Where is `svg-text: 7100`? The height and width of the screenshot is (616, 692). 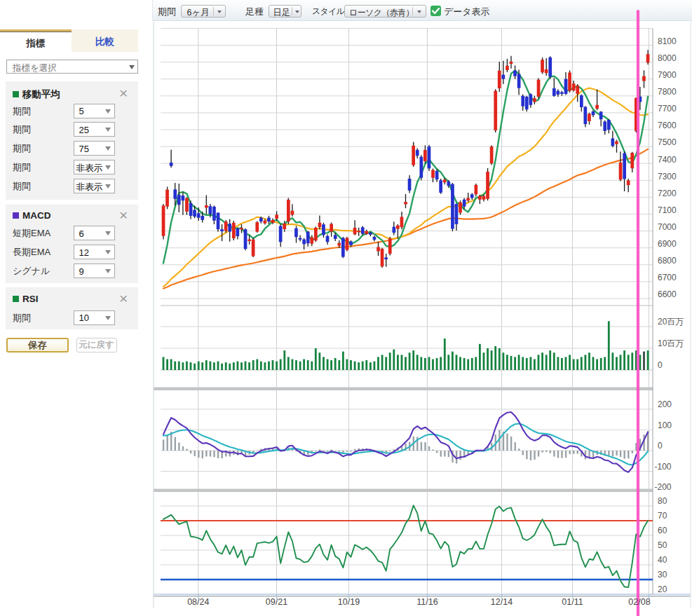 svg-text: 7100 is located at coordinates (667, 210).